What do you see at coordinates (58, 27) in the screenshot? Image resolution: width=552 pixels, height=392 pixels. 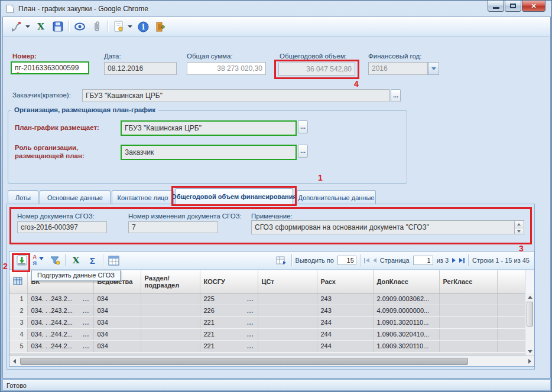 I see `save-button` at bounding box center [58, 27].